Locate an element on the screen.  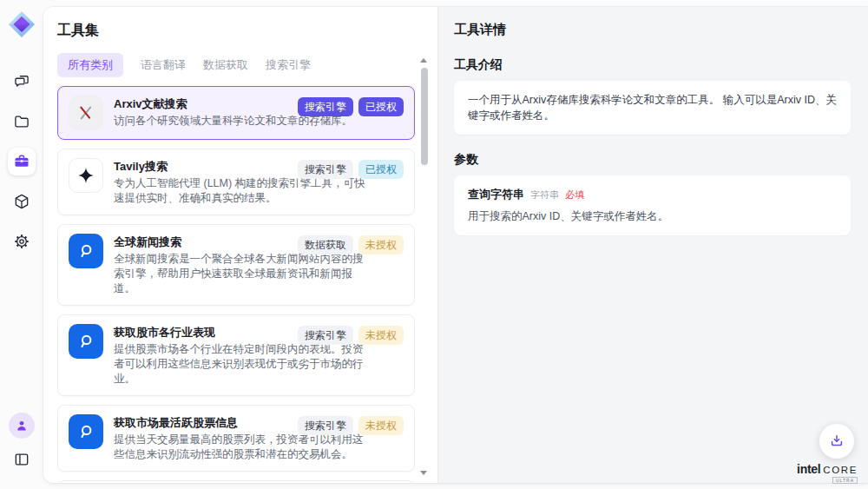
split-view-icon is located at coordinates (22, 459).